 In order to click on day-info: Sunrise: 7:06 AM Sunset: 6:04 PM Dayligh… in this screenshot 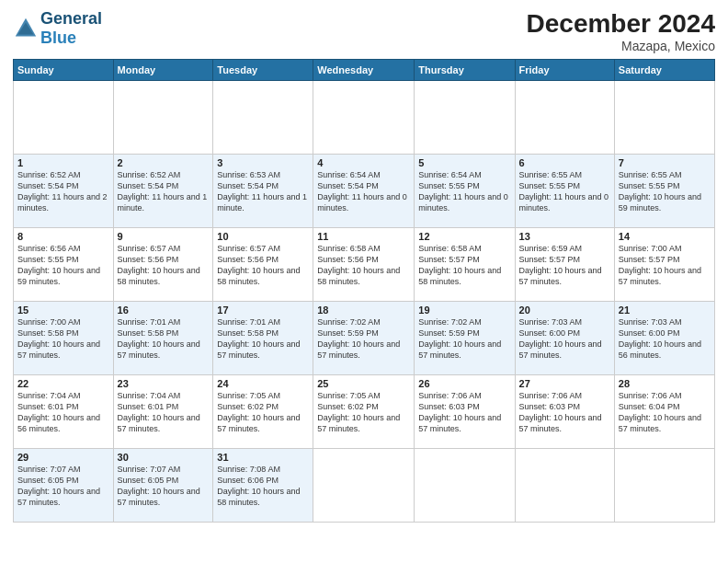, I will do `click(665, 412)`.